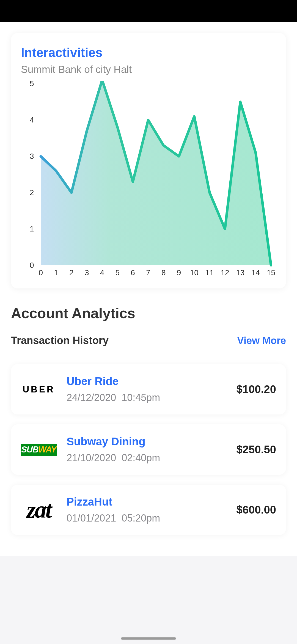 This screenshot has width=297, height=644. I want to click on transaction-time: 05:20pm, so click(141, 518).